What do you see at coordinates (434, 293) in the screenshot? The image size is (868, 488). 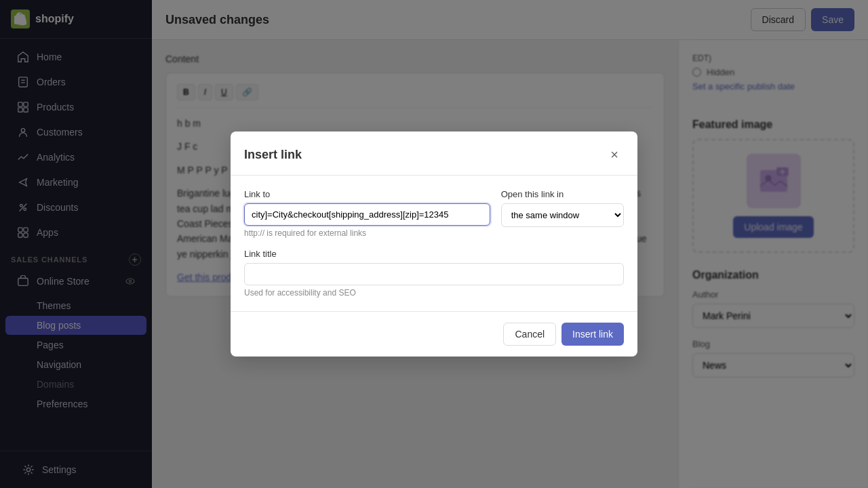 I see `link-title-hint: Used for accessibility and SEO` at bounding box center [434, 293].